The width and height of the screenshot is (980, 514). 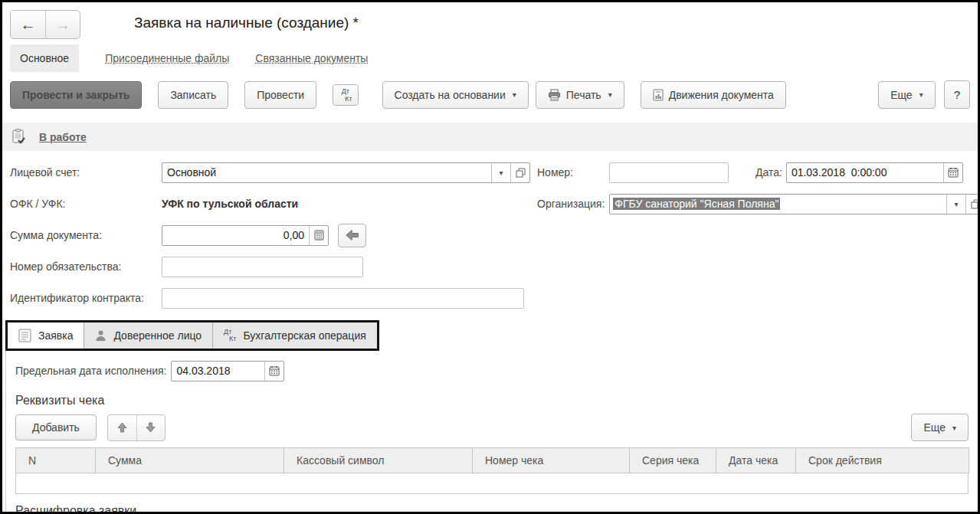 What do you see at coordinates (346, 173) in the screenshot?
I see `account-combo: ▾` at bounding box center [346, 173].